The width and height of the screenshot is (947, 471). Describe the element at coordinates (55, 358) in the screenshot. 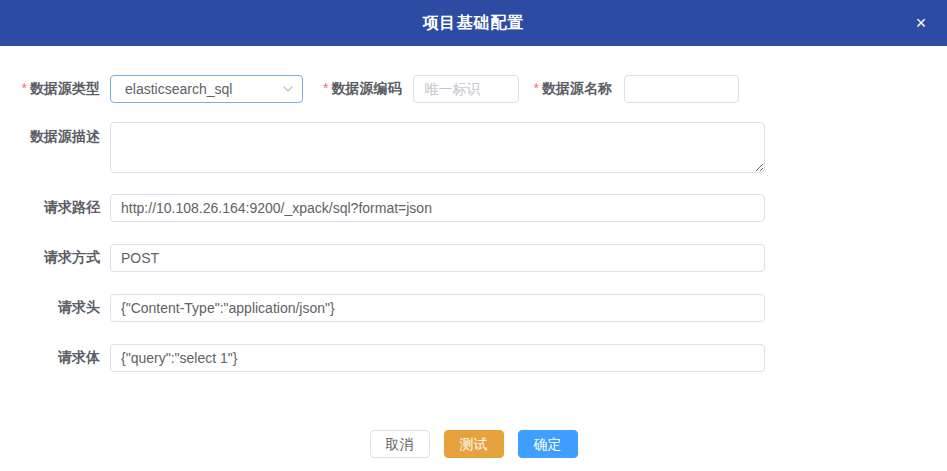

I see `request-body-label: 请求体` at that location.